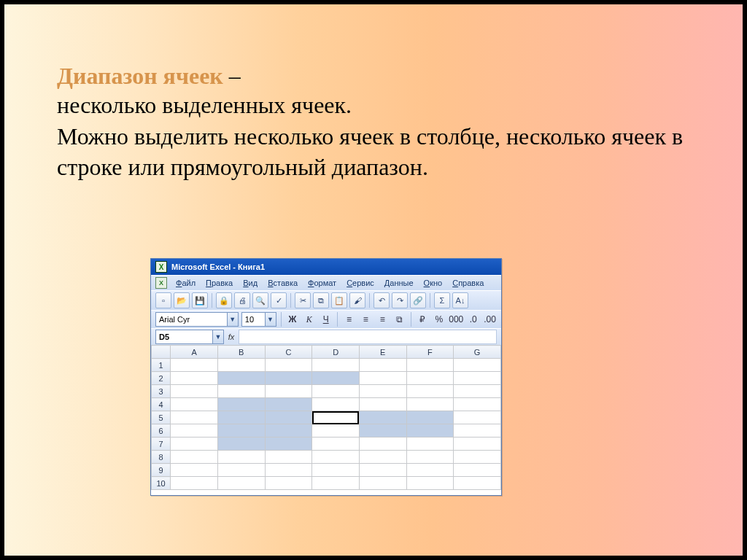  What do you see at coordinates (303, 300) in the screenshot?
I see `cut-icon: ✂` at bounding box center [303, 300].